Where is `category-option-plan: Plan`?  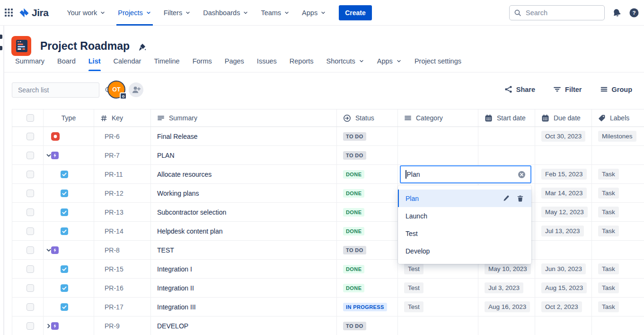 category-option-plan: Plan is located at coordinates (465, 198).